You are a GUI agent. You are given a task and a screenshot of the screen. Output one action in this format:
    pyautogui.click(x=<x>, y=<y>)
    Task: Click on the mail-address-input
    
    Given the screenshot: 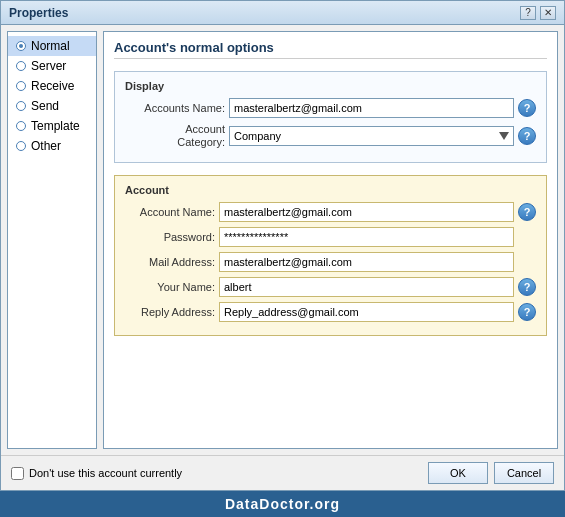 What is the action you would take?
    pyautogui.click(x=366, y=262)
    